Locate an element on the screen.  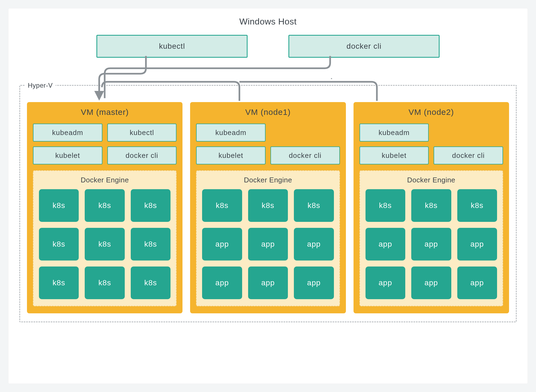
kubectl-box: kubectl is located at coordinates (142, 133).